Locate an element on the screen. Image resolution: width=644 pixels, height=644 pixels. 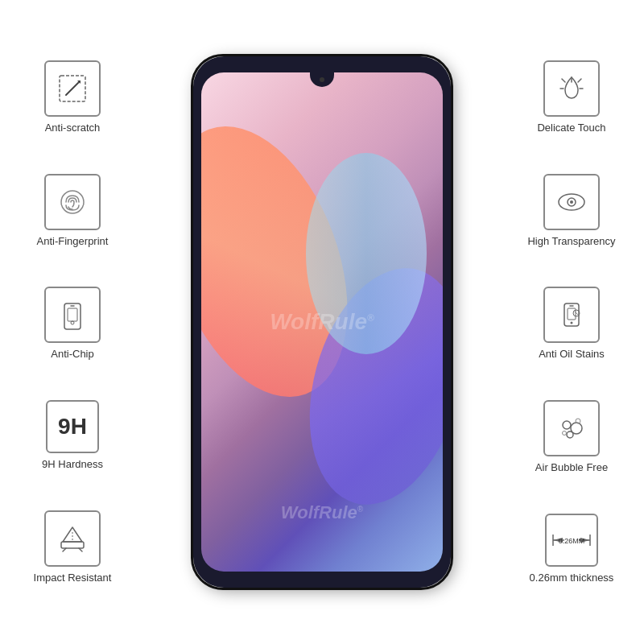
impact-resistant-label: Impact Resistant is located at coordinates (72, 578).